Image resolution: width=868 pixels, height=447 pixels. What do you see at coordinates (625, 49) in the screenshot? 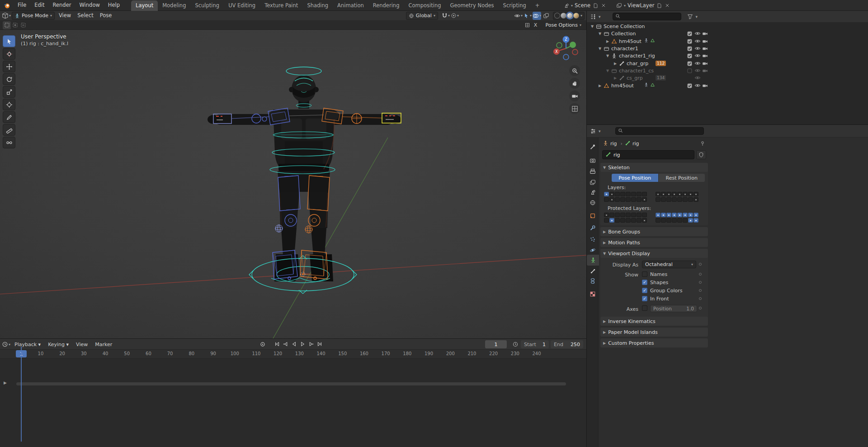
I see `outliner-item-label: character1` at bounding box center [625, 49].